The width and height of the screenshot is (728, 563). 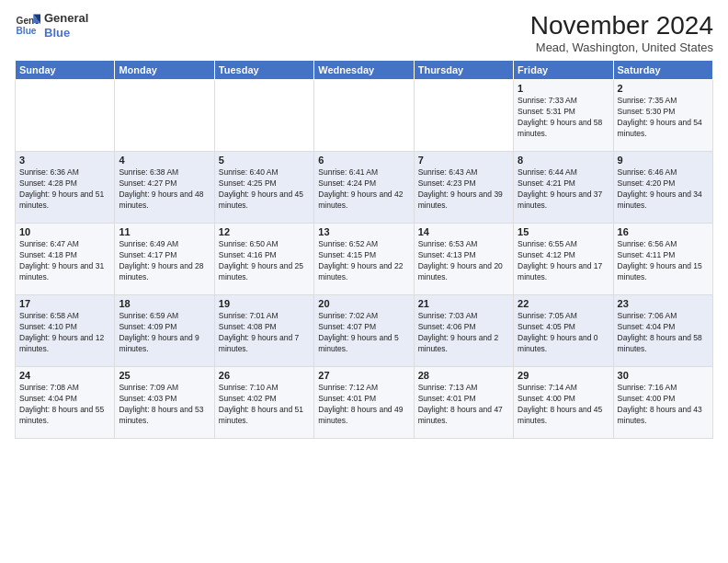 What do you see at coordinates (463, 70) in the screenshot?
I see `header-thursday: Thursday` at bounding box center [463, 70].